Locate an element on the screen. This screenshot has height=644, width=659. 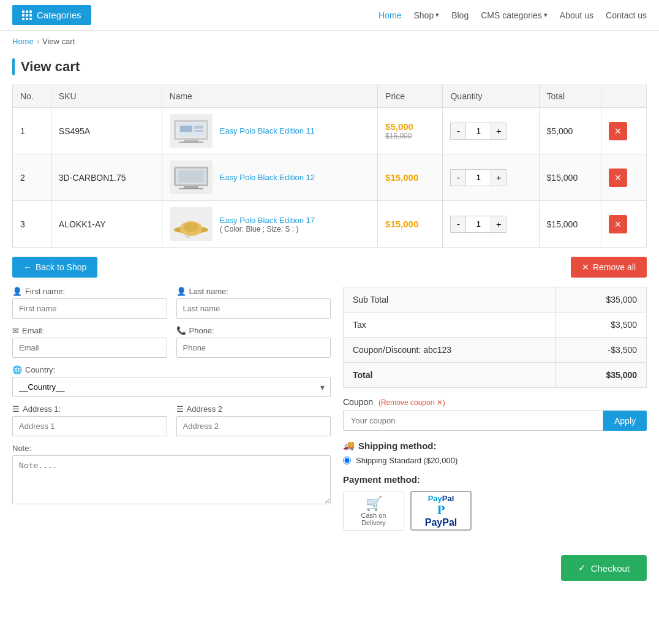
row1-qty-decrease: - is located at coordinates (458, 131).